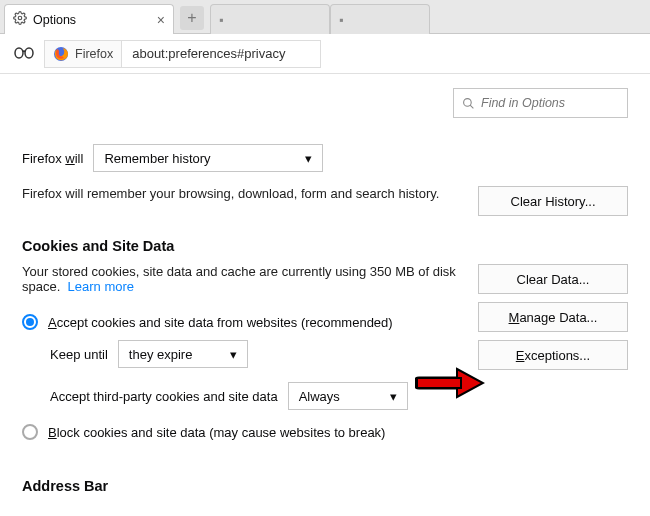 The image size is (650, 516). Describe the element at coordinates (61, 54) in the screenshot. I see `firefox-icon` at that location.